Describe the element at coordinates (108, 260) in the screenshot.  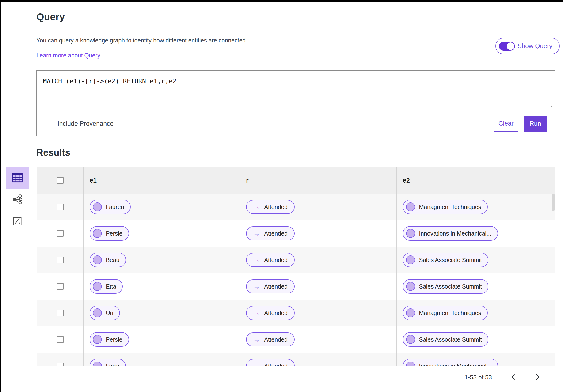
I see `entity-pill: Beau` at that location.